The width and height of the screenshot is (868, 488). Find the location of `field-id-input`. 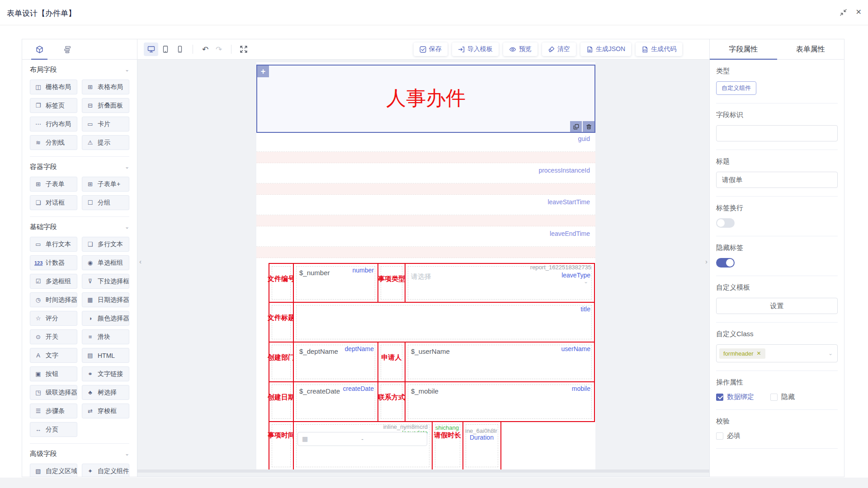

field-id-input is located at coordinates (777, 133).